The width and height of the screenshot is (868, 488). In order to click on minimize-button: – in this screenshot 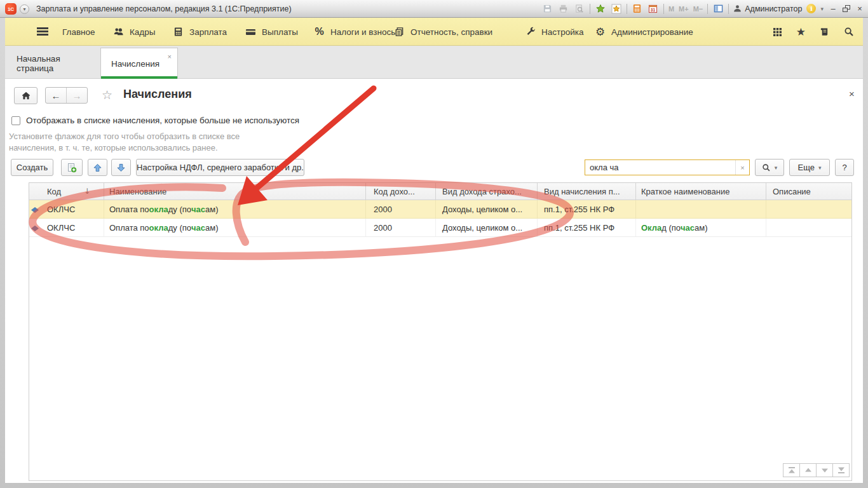, I will do `click(833, 9)`.